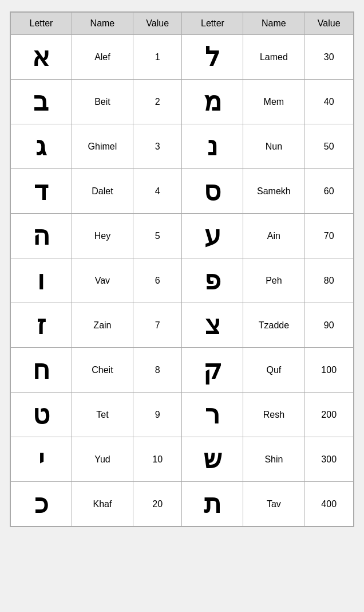 This screenshot has height=612, width=364. What do you see at coordinates (102, 415) in the screenshot?
I see `name-left: Tet` at bounding box center [102, 415].